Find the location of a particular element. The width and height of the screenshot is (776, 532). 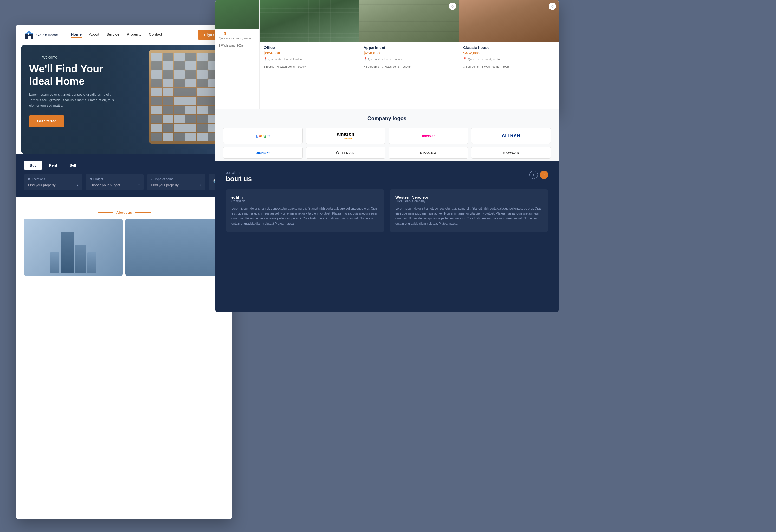

person1-role: Company is located at coordinates (305, 201).